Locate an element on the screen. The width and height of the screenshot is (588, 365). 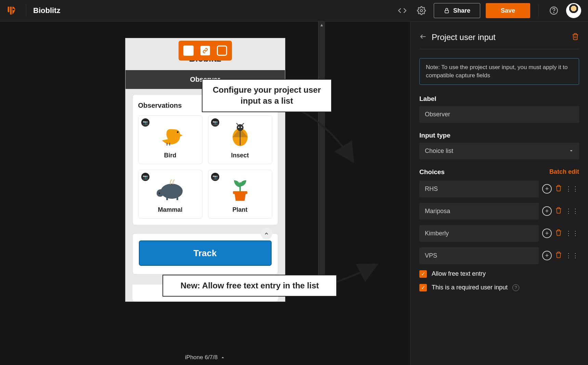
input-type-select: Choice list is located at coordinates (499, 151).